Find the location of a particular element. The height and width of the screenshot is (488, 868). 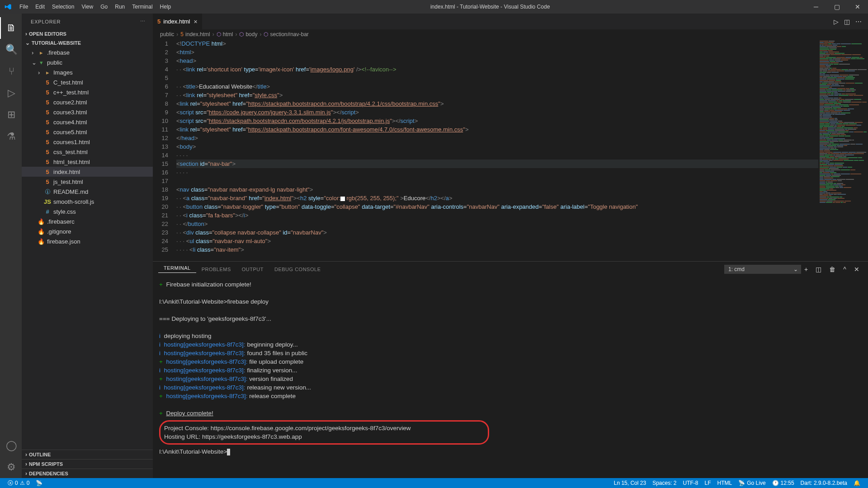

problems-tab: PROBLEMS is located at coordinates (216, 269).